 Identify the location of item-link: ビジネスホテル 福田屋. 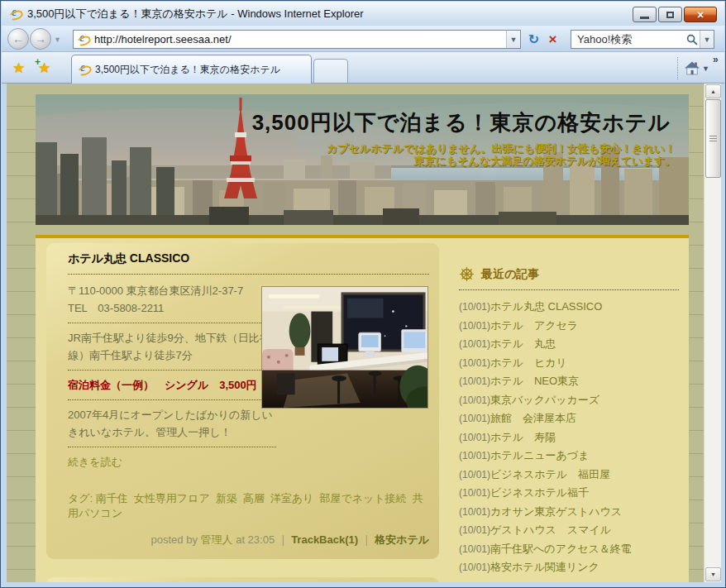
(551, 475).